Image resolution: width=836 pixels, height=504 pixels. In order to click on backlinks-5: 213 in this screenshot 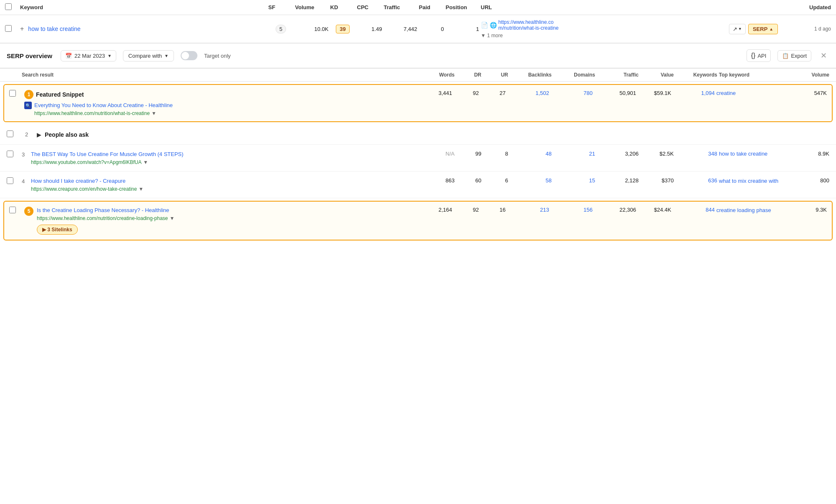, I will do `click(528, 210)`.